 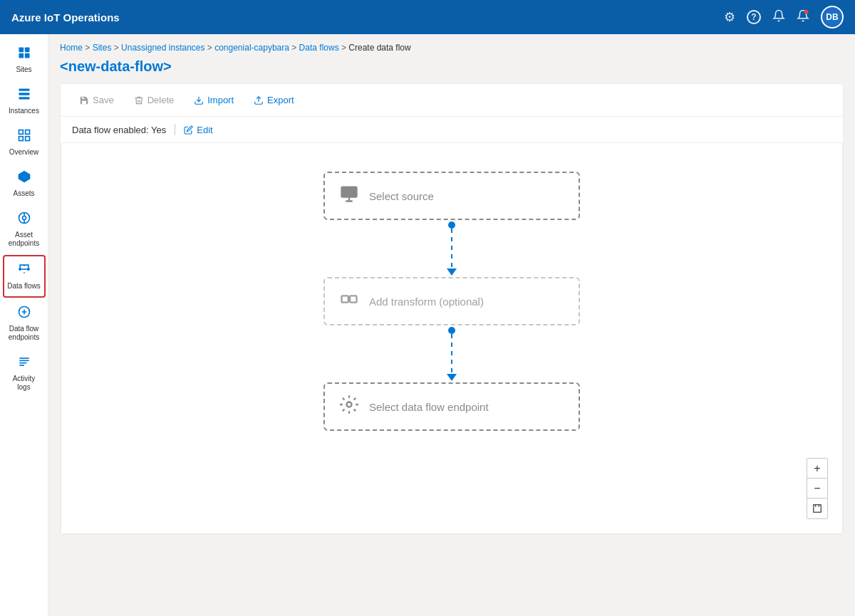 What do you see at coordinates (426, 302) in the screenshot?
I see `transform-node-label: Add transform (optional)` at bounding box center [426, 302].